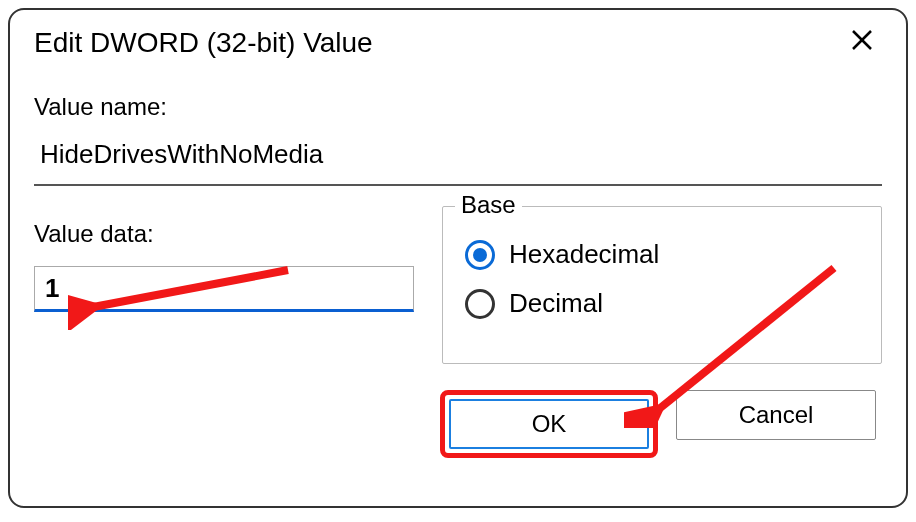 This screenshot has height=522, width=916. Describe the element at coordinates (458, 424) in the screenshot. I see `button-row: OK Cancel` at that location.